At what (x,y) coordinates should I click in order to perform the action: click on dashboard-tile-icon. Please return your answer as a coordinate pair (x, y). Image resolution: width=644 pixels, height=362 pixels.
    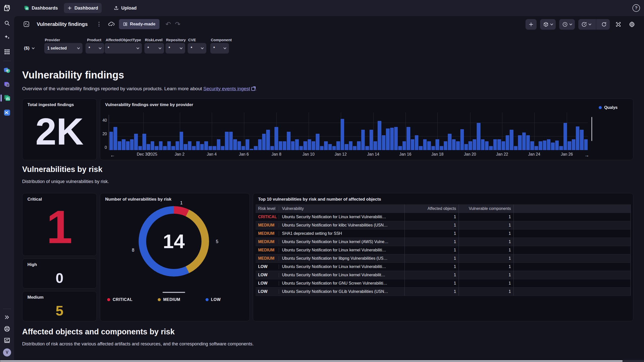
    Looking at the image, I should click on (26, 24).